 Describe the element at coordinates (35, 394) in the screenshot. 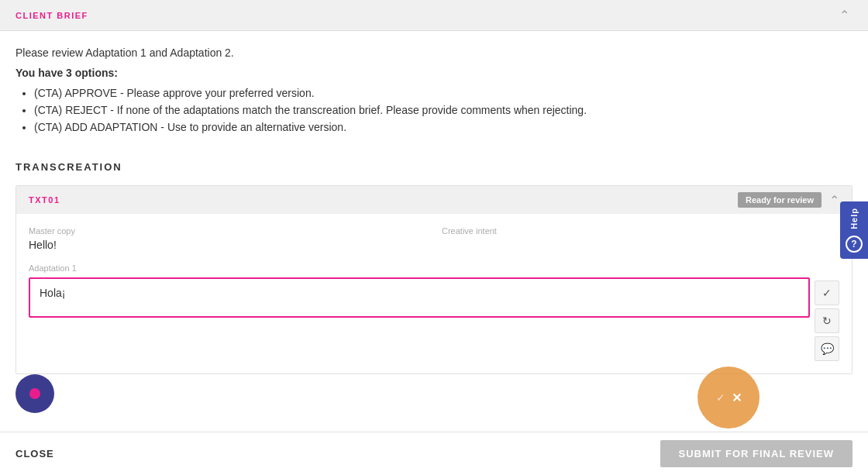

I see `floating-user-badge` at that location.